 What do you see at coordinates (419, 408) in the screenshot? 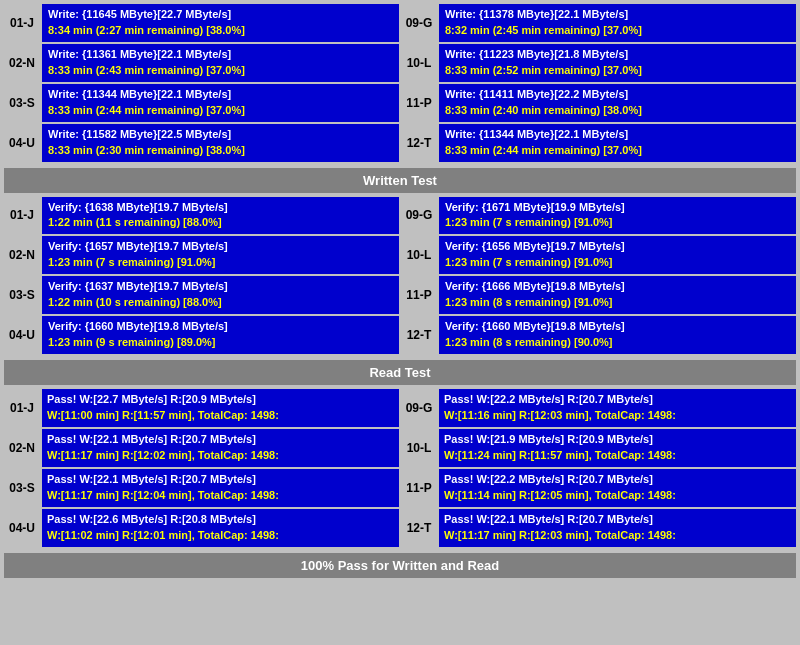
I see `read-label-09g: 09-G` at bounding box center [419, 408].